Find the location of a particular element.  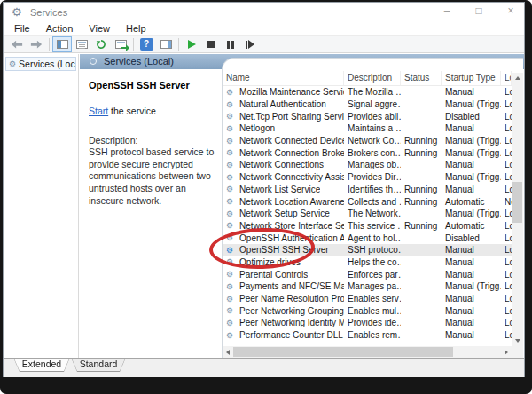

service-row: ⚙Network Connection Broker Brokers con… … is located at coordinates (367, 153).